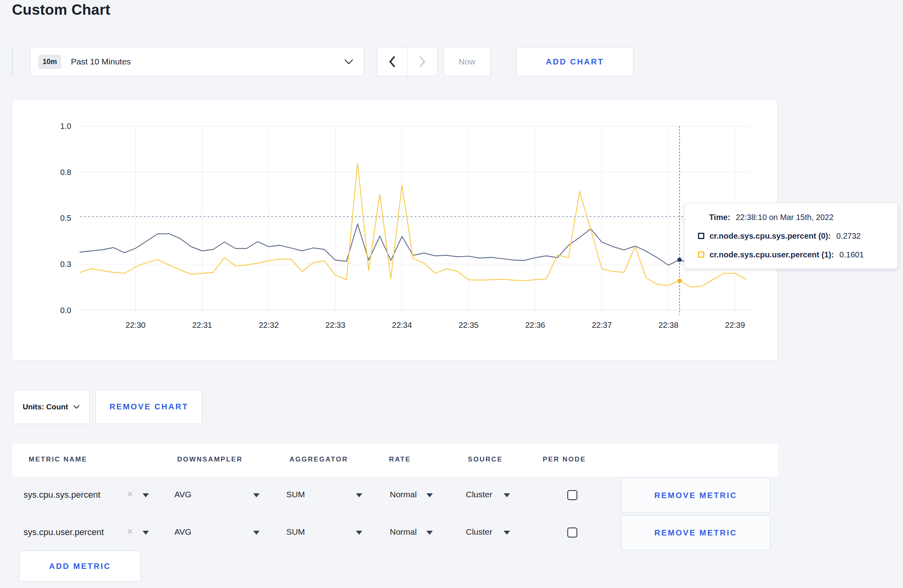 The image size is (903, 588). I want to click on svg-text: 0.5, so click(66, 218).